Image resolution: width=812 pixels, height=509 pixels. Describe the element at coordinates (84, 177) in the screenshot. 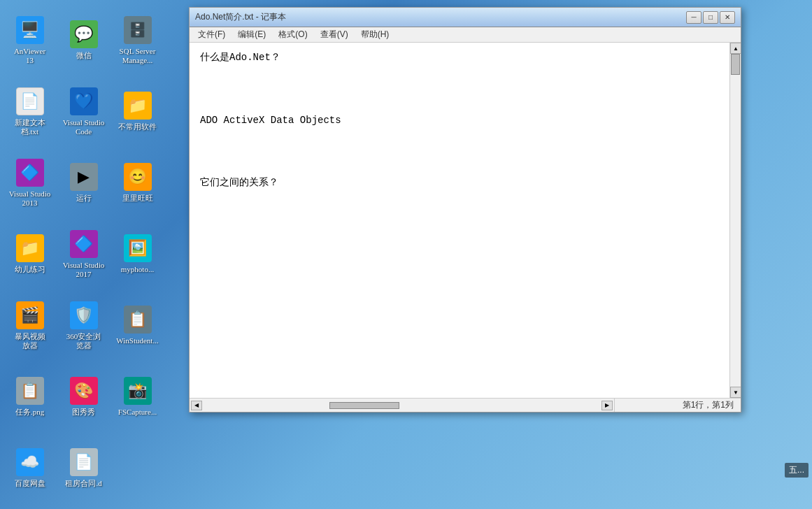

I see `run-icon: ▶` at that location.